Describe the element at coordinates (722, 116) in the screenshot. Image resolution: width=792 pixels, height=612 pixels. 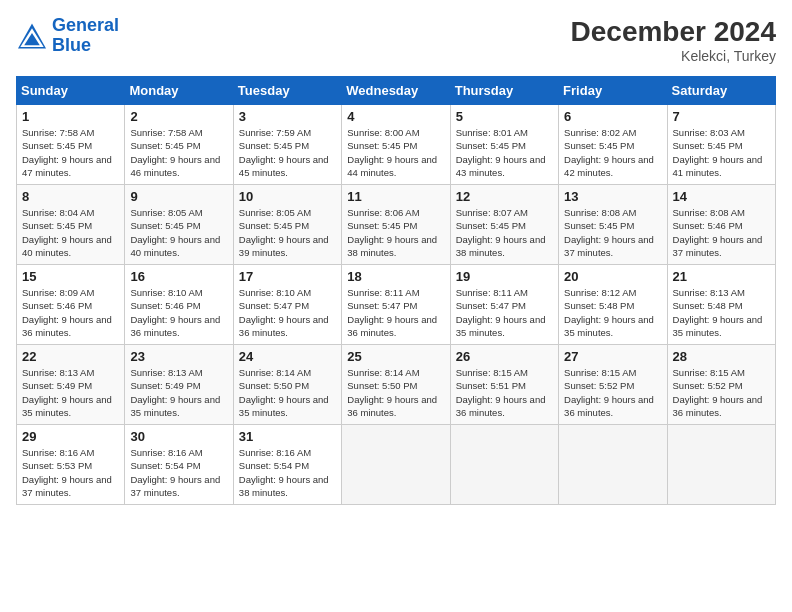
I see `day-number: 7` at that location.